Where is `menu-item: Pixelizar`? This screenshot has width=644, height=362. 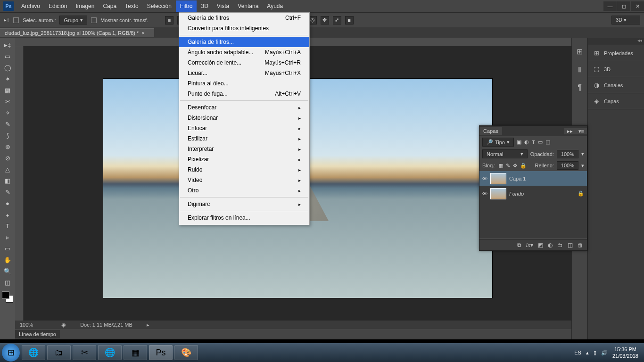
menu-item: Pixelizar is located at coordinates (244, 159).